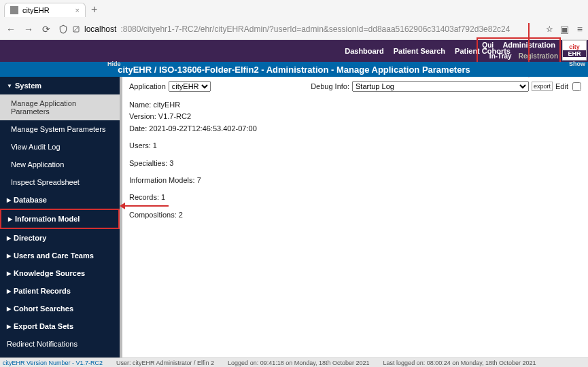 The height and width of the screenshot is (367, 588). What do you see at coordinates (60, 238) in the screenshot?
I see `sidebar-section-directory: Directory` at bounding box center [60, 238].